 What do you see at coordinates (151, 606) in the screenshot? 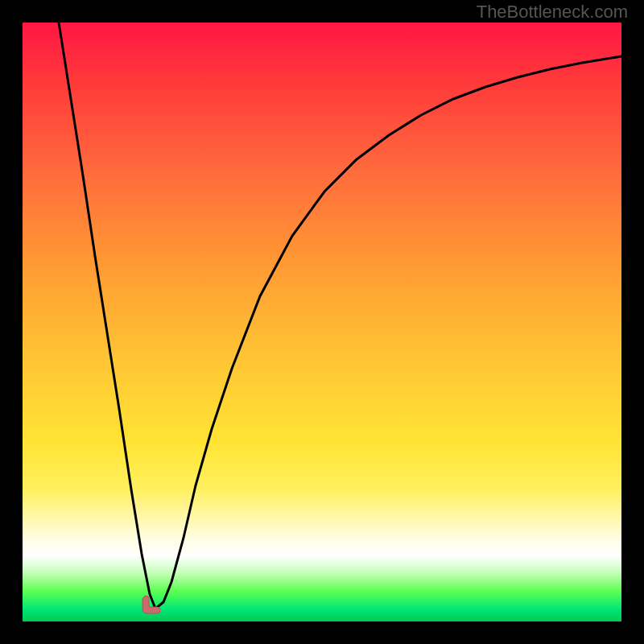
I see `optimal-marker` at bounding box center [151, 606].